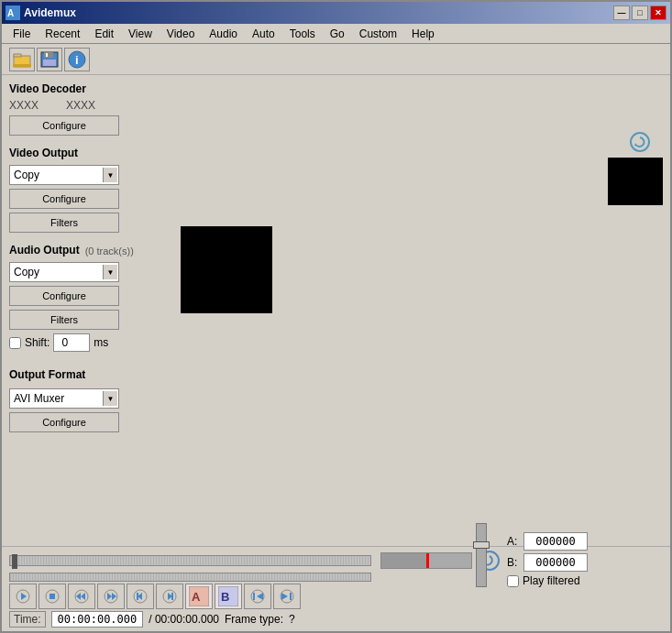 This screenshot has width=672, height=633. What do you see at coordinates (111, 596) in the screenshot?
I see `fast-forward-button` at bounding box center [111, 596].